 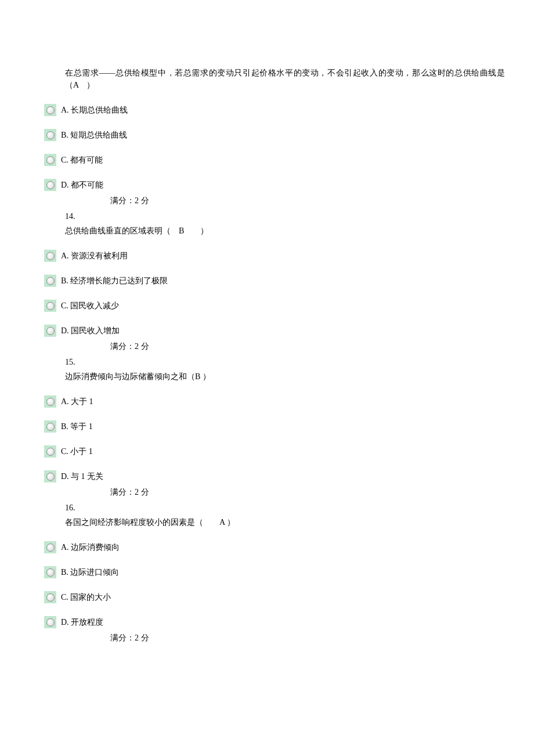 What do you see at coordinates (289, 331) in the screenshot?
I see `option-row: D. 国民收入增加` at bounding box center [289, 331].